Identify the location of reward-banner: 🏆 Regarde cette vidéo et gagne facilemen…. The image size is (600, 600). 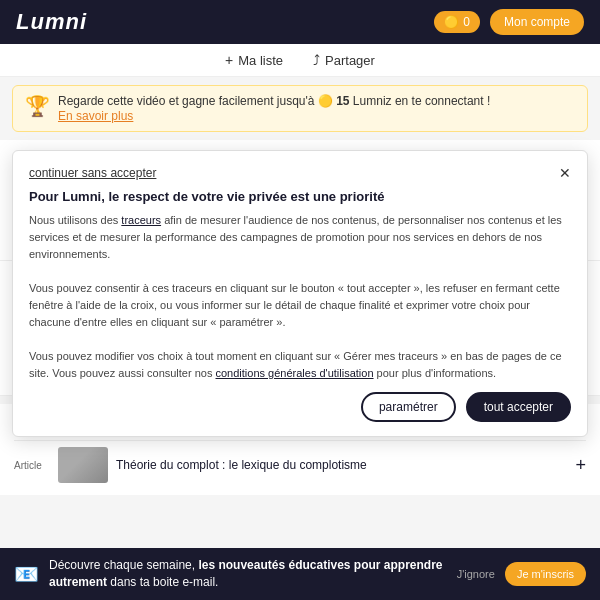
(300, 108).